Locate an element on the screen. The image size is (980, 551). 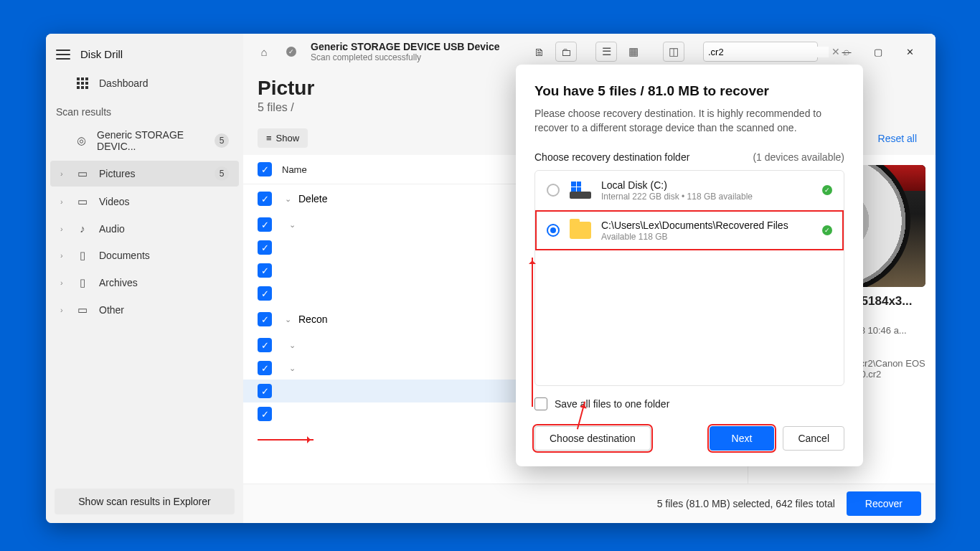
sidebar-item-label: Videos is located at coordinates (115, 202).